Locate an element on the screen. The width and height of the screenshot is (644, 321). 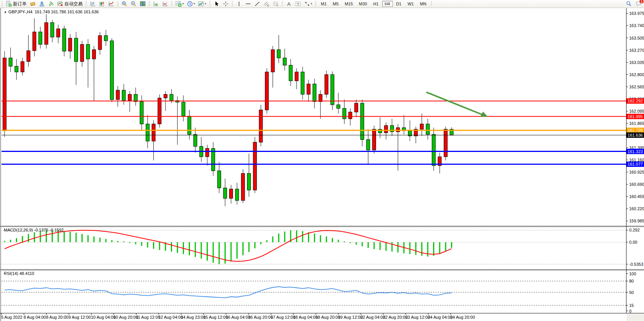
crosshair-button is located at coordinates (226, 4).